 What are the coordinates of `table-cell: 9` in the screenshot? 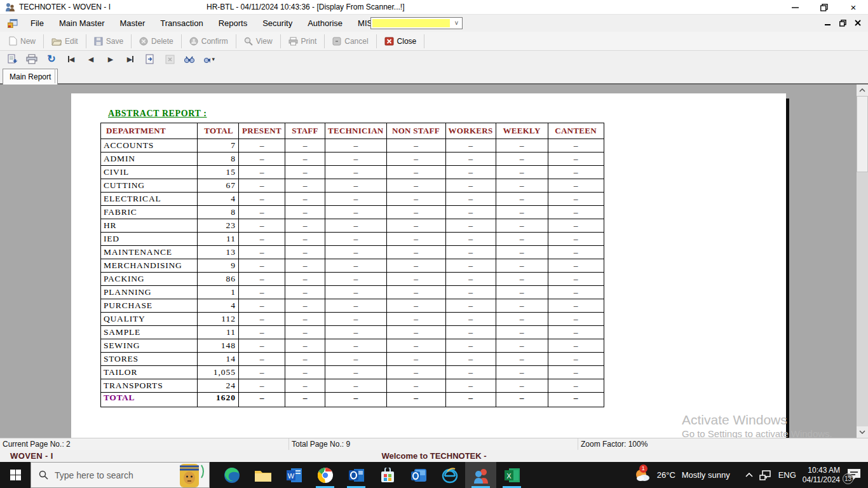 It's located at (219, 266).